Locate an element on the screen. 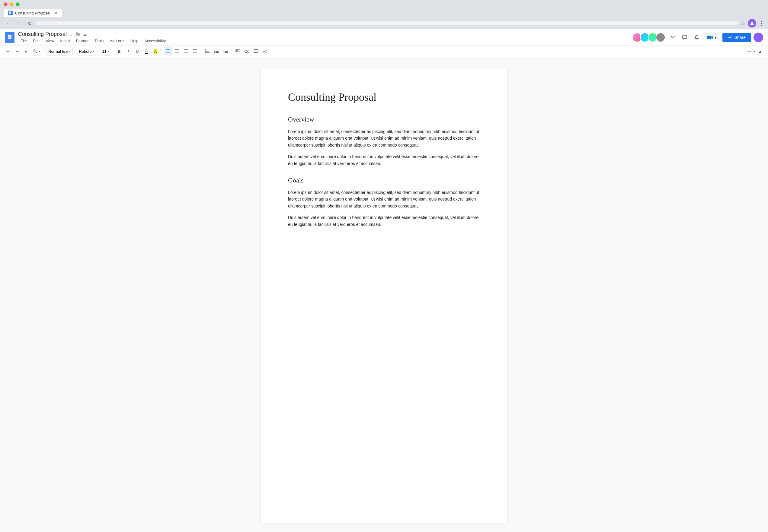 The height and width of the screenshot is (532, 768). doc-main-title: Consulting Proposal is located at coordinates (384, 97).